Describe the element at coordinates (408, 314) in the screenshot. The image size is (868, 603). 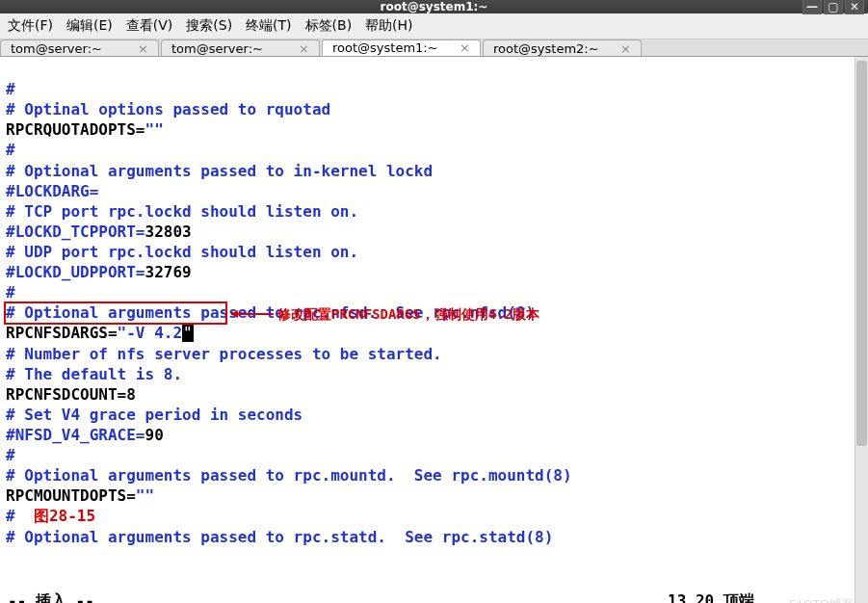
I see `annotation-text: 修改配置PRCNFSDARGS，强制使用4.2版本` at that location.